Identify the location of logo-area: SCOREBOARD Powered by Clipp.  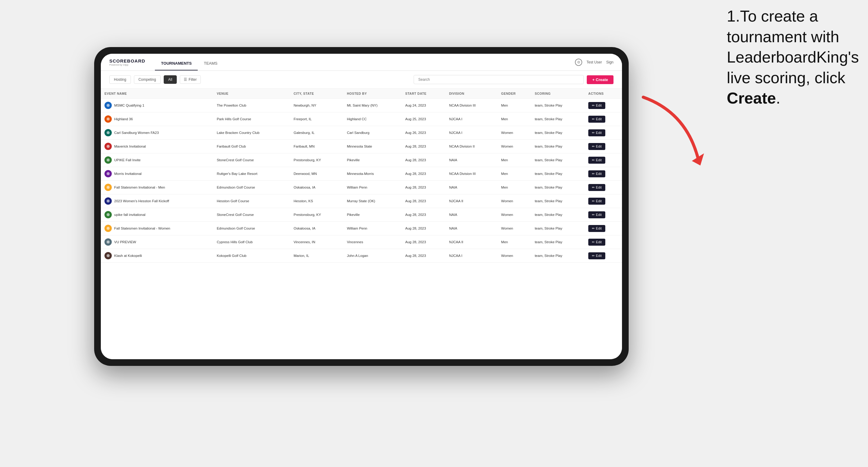
(127, 62).